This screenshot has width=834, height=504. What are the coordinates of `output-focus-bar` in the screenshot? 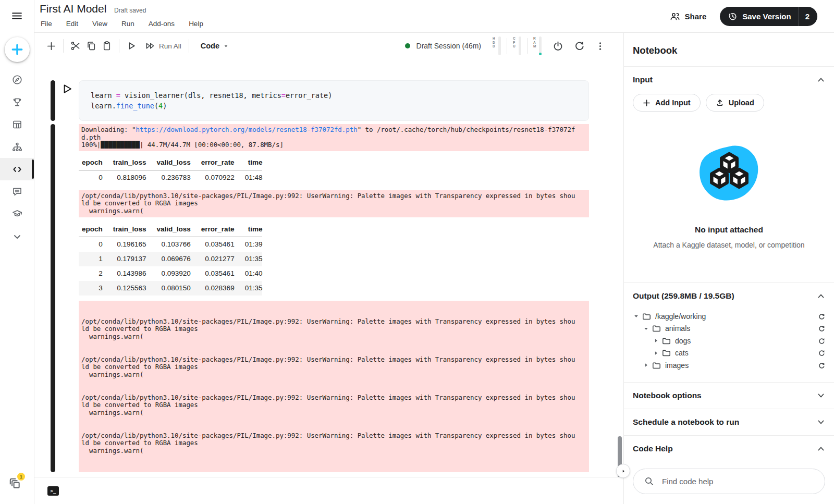 It's located at (53, 298).